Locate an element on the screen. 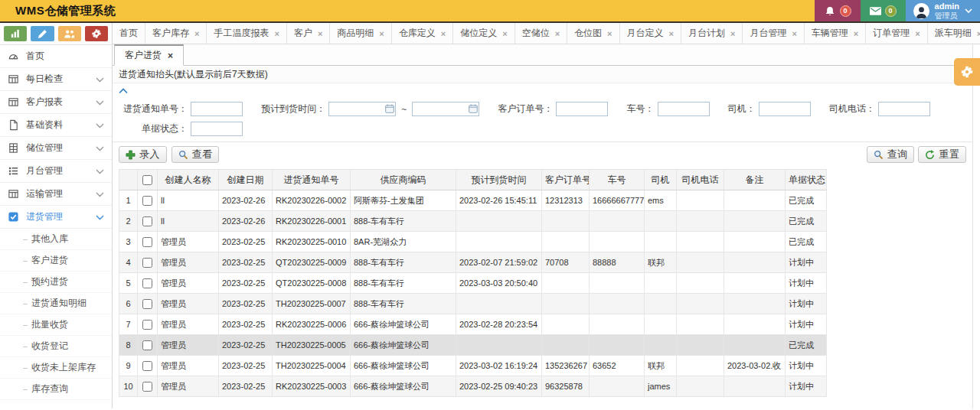 This screenshot has width=980, height=410. notifications-button: 0 is located at coordinates (838, 11).